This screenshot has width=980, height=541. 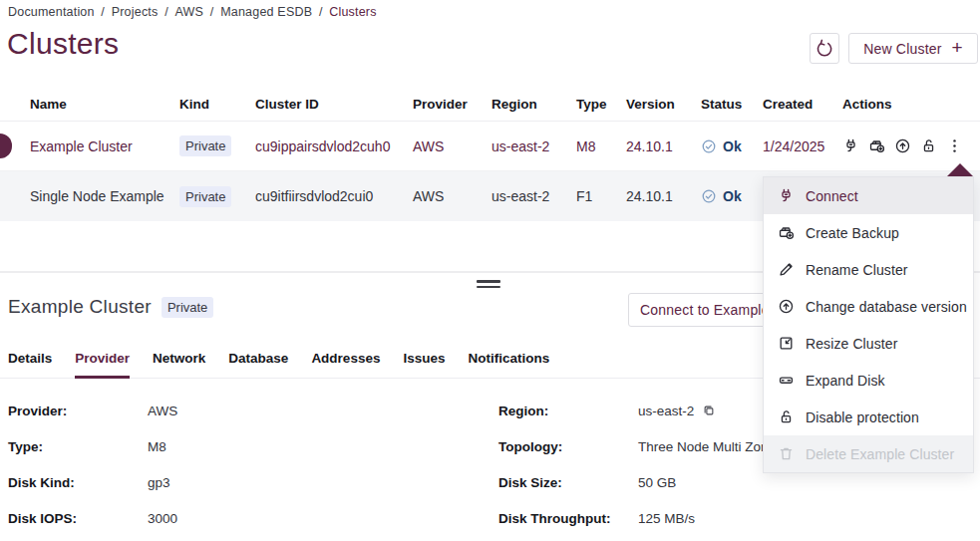 I want to click on refresh-button, so click(x=824, y=48).